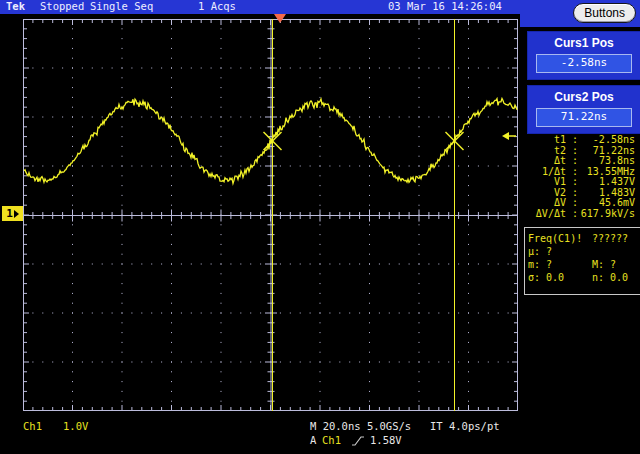  I want to click on readout-value: -2.58ns, so click(608, 140).